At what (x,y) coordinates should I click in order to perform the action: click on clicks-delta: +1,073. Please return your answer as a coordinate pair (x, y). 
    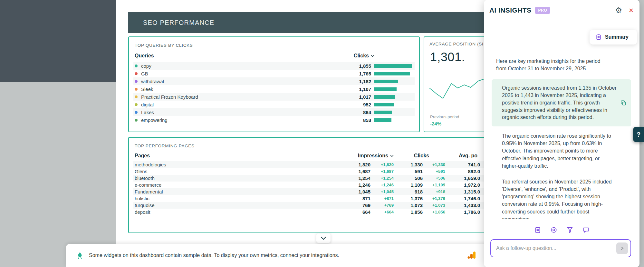
    Looking at the image, I should click on (434, 205).